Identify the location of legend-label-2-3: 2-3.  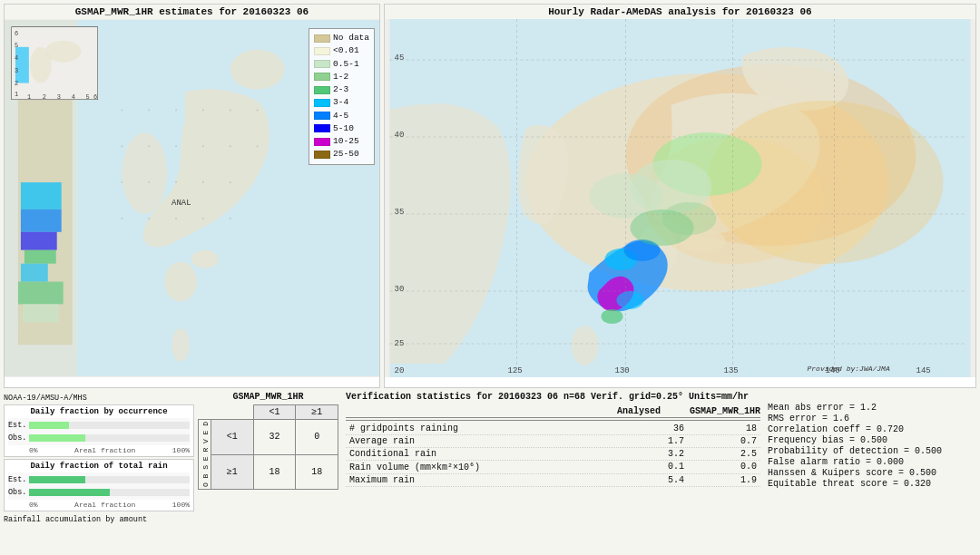
(341, 90).